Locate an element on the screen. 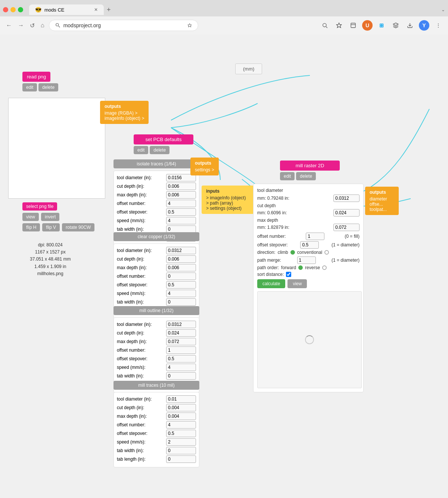  it-max-depth is located at coordinates (181, 195).